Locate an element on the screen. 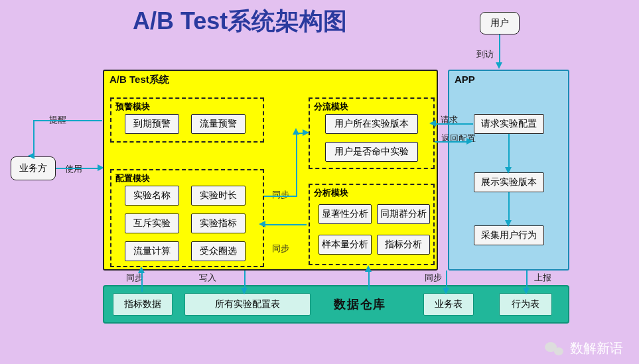  watermark-text: 数解新语 is located at coordinates (597, 349).